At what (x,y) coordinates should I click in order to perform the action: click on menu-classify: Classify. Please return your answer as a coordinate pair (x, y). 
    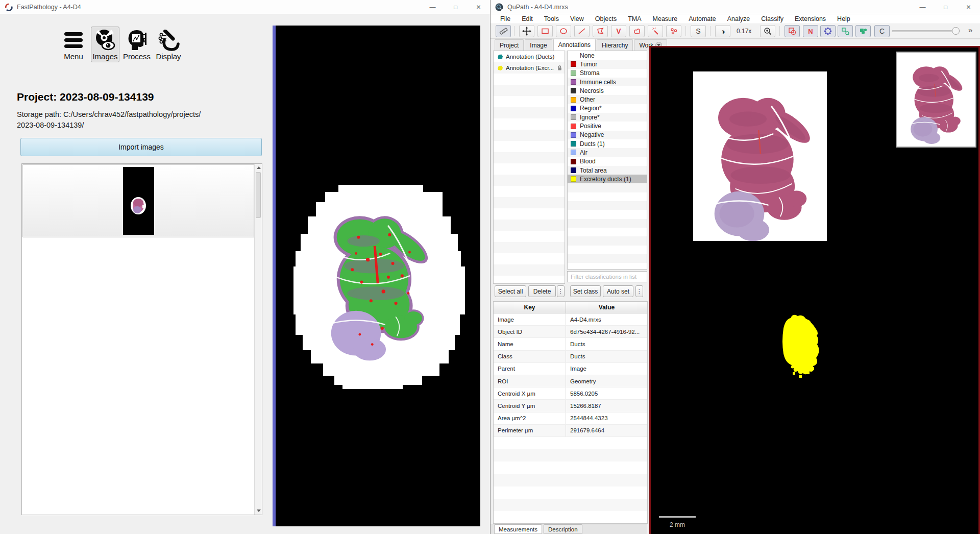
    Looking at the image, I should click on (772, 19).